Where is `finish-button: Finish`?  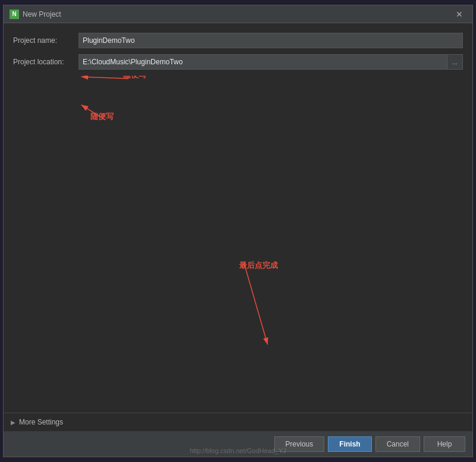 finish-button: Finish is located at coordinates (350, 444).